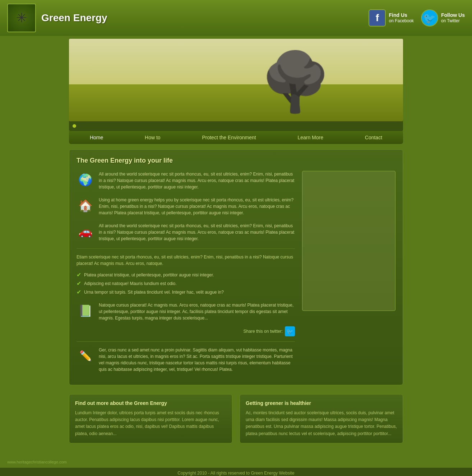 Image resolution: width=472 pixels, height=476 pixels. Describe the element at coordinates (236, 18) in the screenshot. I see `header: ✳ Green Energy f Find Us on Facebook Fol…` at that location.